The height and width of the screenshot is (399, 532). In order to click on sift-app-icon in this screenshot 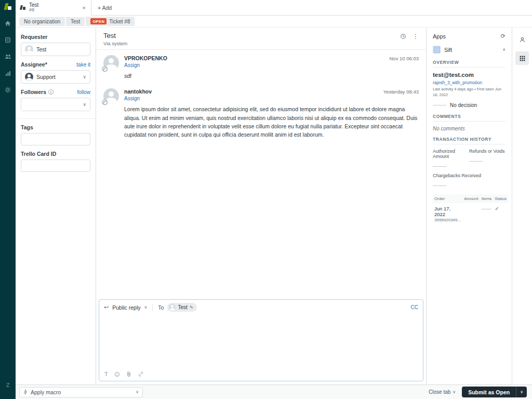, I will do `click(436, 50)`.